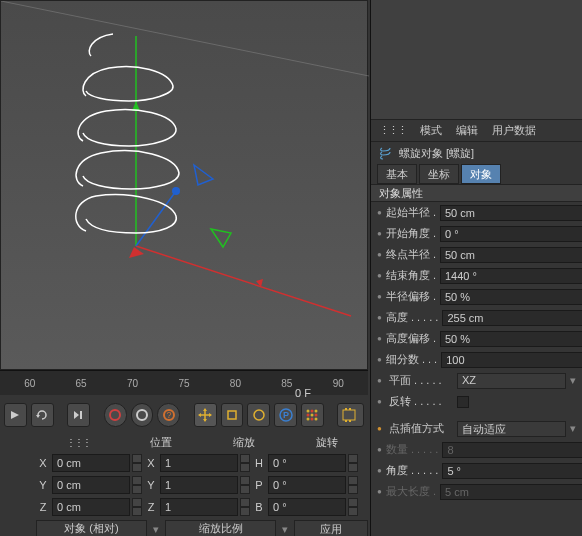  Describe the element at coordinates (511, 255) in the screenshot. I see `end-radius-input` at that location.